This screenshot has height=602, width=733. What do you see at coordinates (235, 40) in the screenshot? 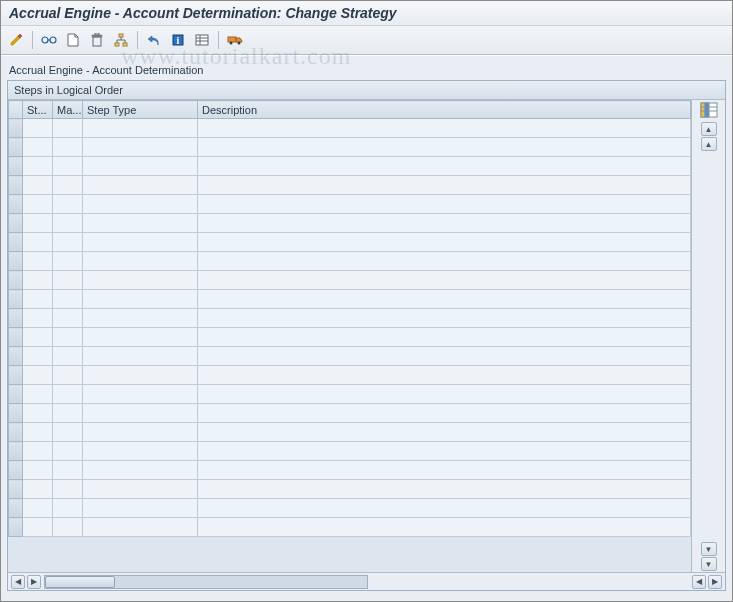
I see `transport-button` at bounding box center [235, 40].